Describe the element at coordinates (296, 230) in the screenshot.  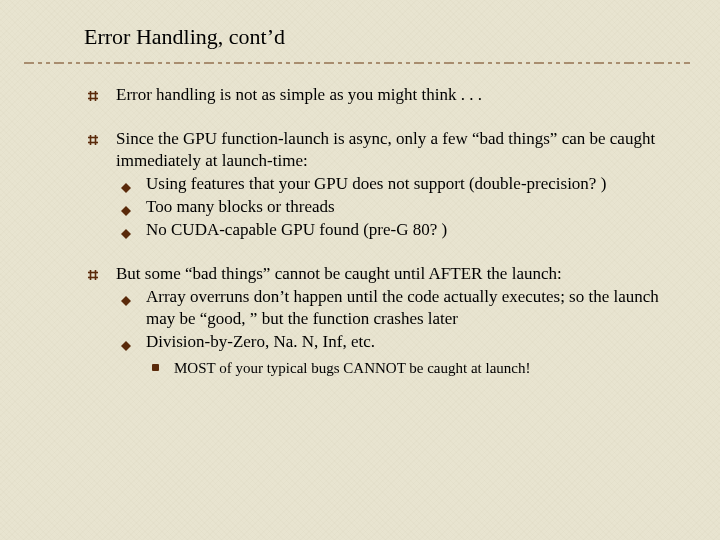
I see `sub-list-item-text: No CUDA-capable GPU found (pre-G 80? )` at that location.